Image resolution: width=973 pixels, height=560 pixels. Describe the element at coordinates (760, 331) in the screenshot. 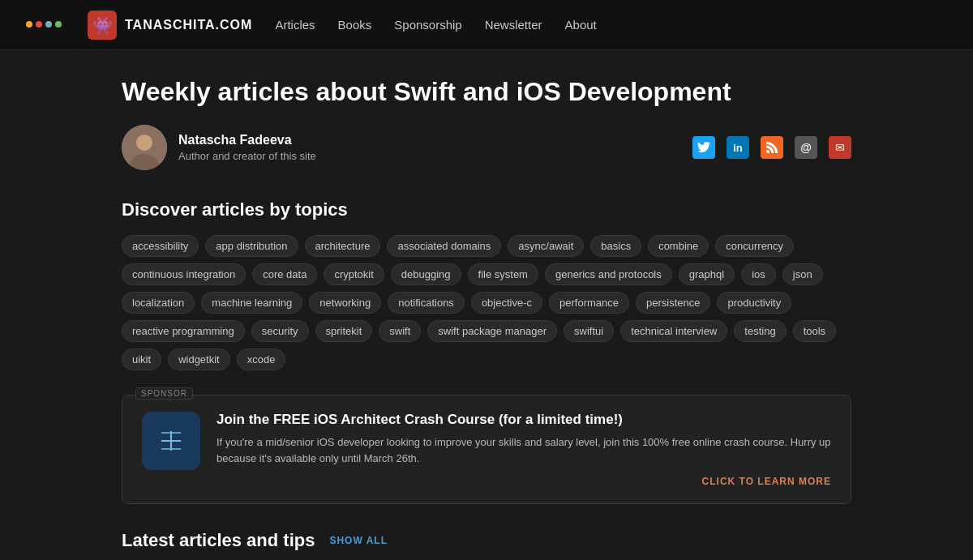

I see `topic-tag: testing` at that location.